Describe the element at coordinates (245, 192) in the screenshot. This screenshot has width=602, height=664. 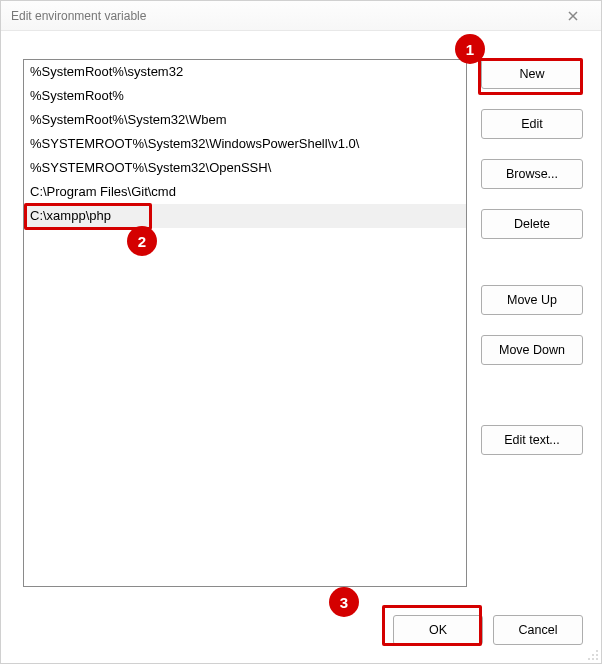
I see `list-item: C:\Program Files\Git\cmd` at that location.